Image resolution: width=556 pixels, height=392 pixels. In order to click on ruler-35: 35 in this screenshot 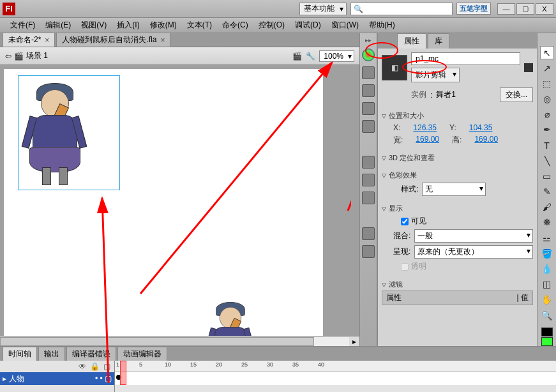, I will do `click(296, 365)`.